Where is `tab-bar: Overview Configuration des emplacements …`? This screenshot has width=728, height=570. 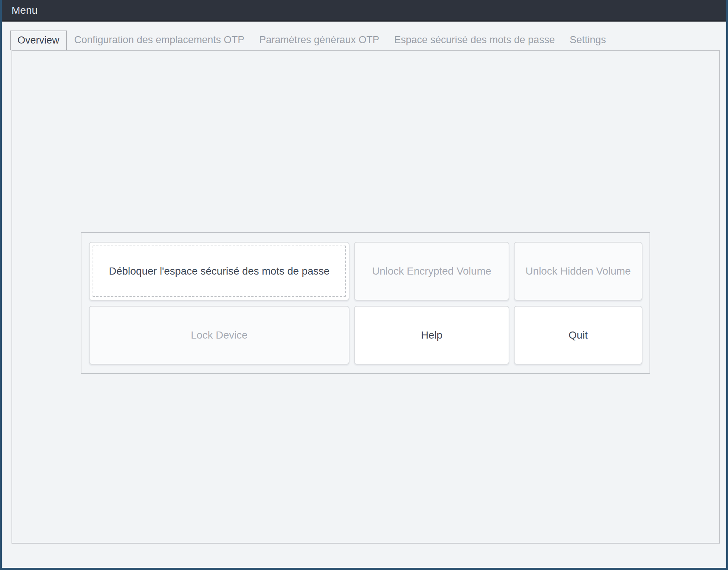
tab-bar: Overview Configuration des emplacements … is located at coordinates (364, 35).